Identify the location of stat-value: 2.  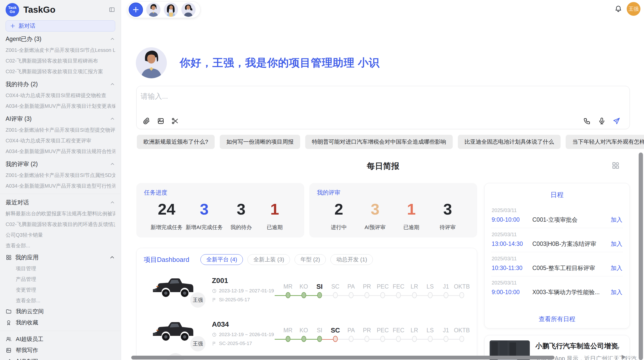
(339, 209).